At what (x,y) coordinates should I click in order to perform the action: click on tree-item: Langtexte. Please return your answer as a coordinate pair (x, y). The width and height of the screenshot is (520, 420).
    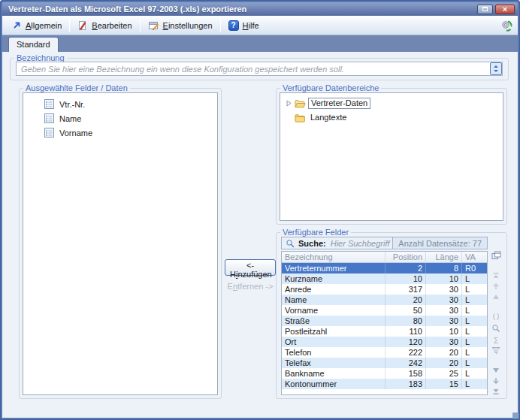
    Looking at the image, I should click on (392, 117).